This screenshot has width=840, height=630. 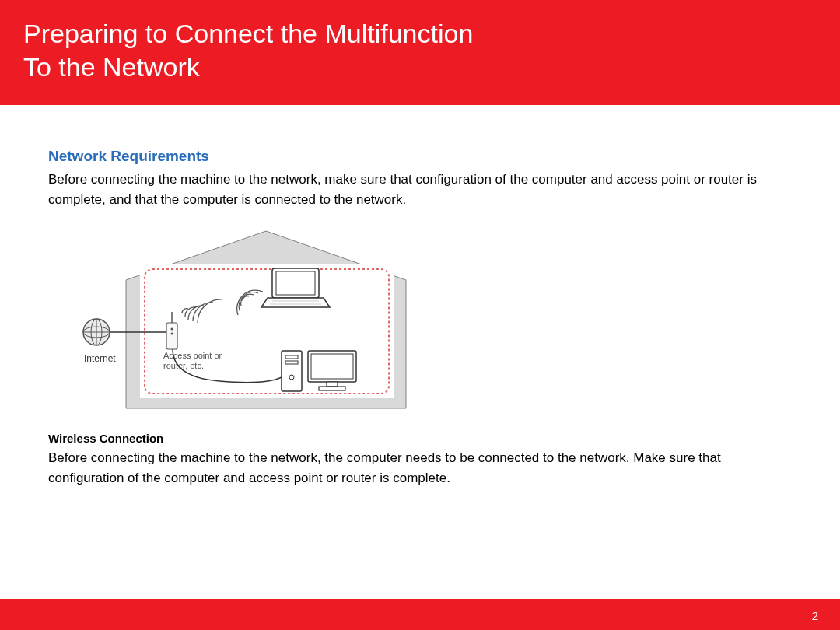 What do you see at coordinates (420, 156) in the screenshot?
I see `section-heading: Network Requirements` at bounding box center [420, 156].